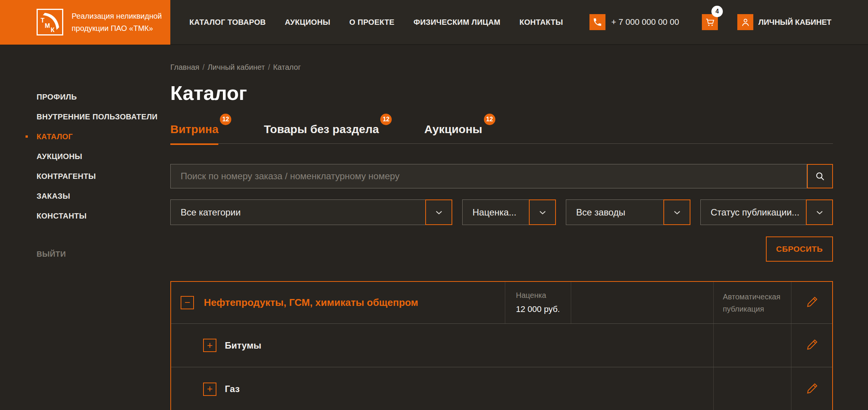 Image resolution: width=868 pixels, height=410 pixels. Describe the element at coordinates (501, 249) in the screenshot. I see `reset-row: СБРОСИТЬ` at that location.